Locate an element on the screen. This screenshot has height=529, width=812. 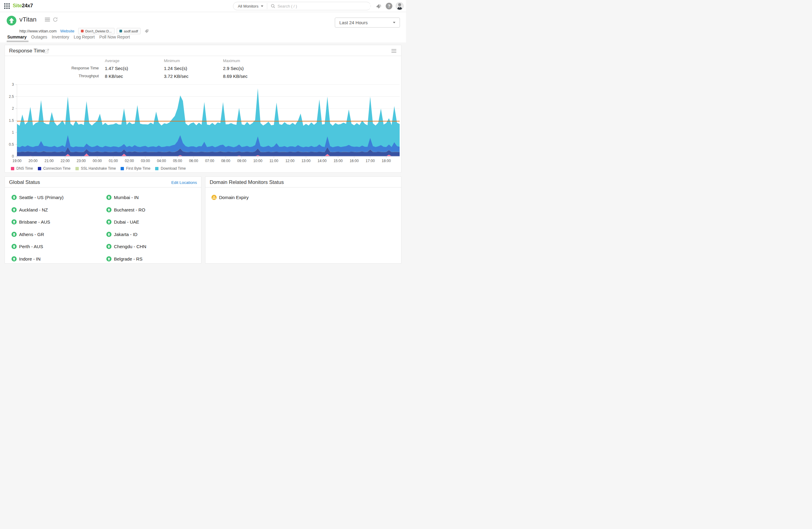
x-axis-tick-label: 04:00 is located at coordinates (162, 161).